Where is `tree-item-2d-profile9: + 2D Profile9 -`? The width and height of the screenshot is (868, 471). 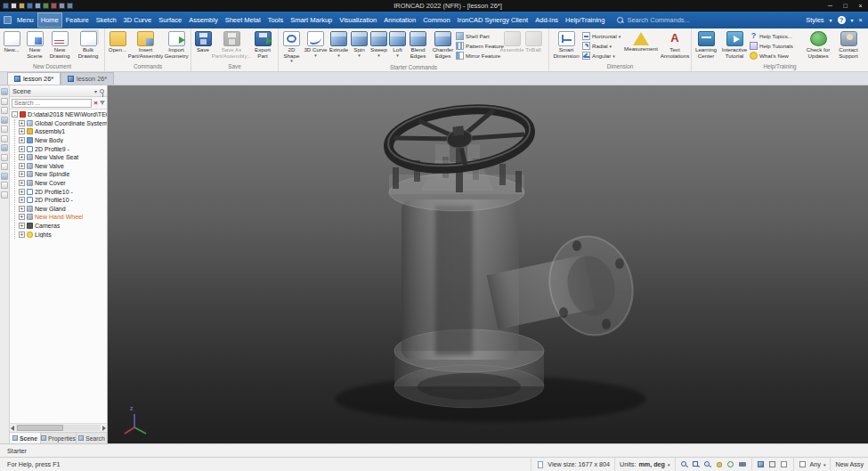
tree-item-2d-profile9: + 2D Profile9 - is located at coordinates (62, 149).